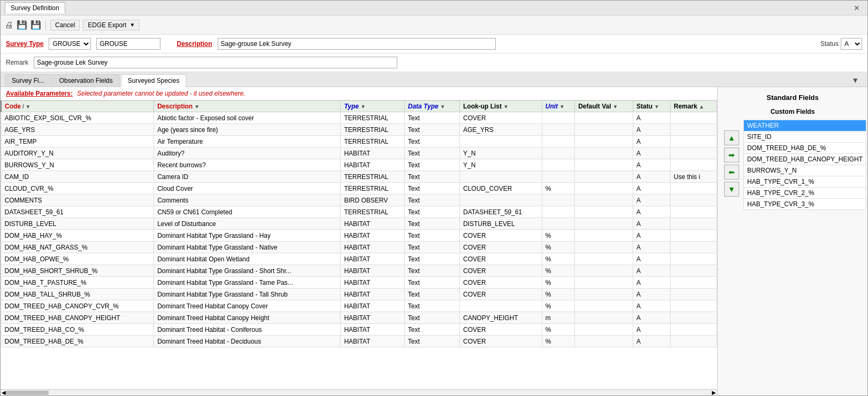  I want to click on cell-desc: Dominant Habitat Type Grassland - Tame P…, so click(247, 283).